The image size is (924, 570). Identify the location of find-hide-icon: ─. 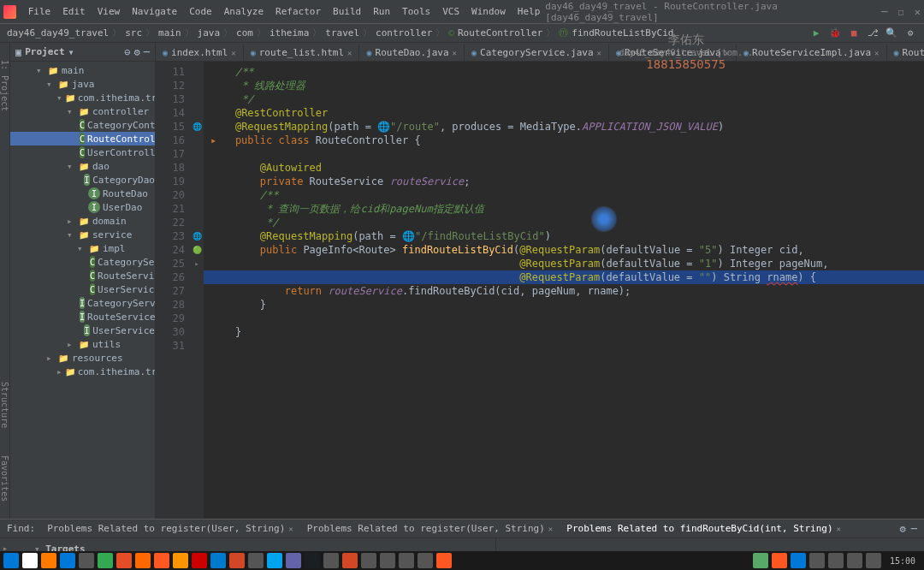
(914, 529).